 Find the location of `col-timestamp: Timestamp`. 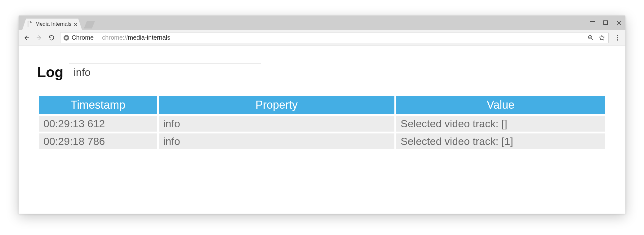

col-timestamp: Timestamp is located at coordinates (98, 105).